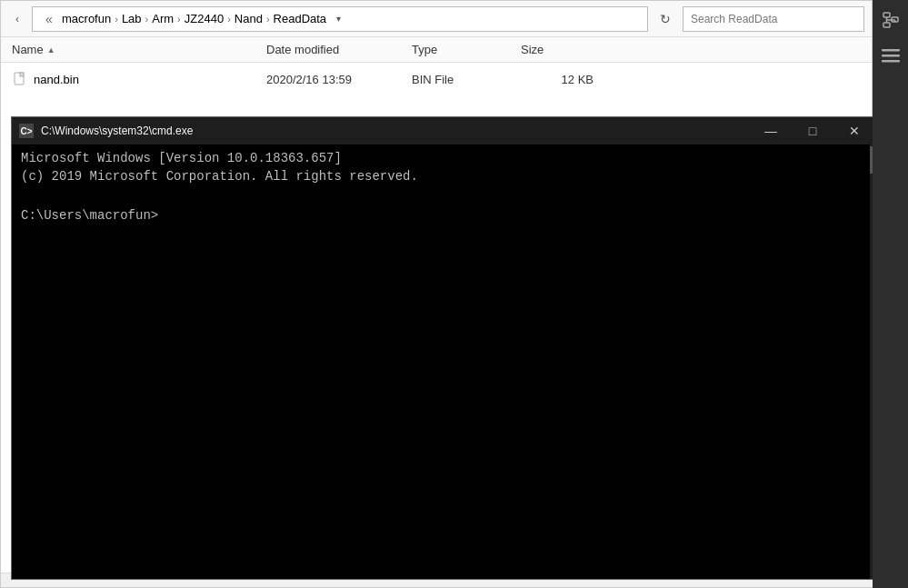 This screenshot has width=908, height=588. Describe the element at coordinates (436, 79) in the screenshot. I see `file-list: nand.bin 2020/2/16 13:59 BIN File 12 KB` at that location.